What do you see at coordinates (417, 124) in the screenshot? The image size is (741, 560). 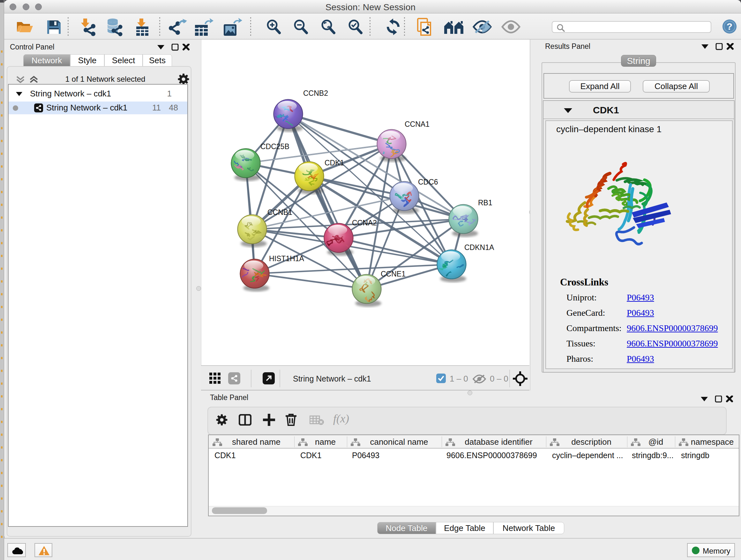 I see `svg-text: CCNA1` at bounding box center [417, 124].